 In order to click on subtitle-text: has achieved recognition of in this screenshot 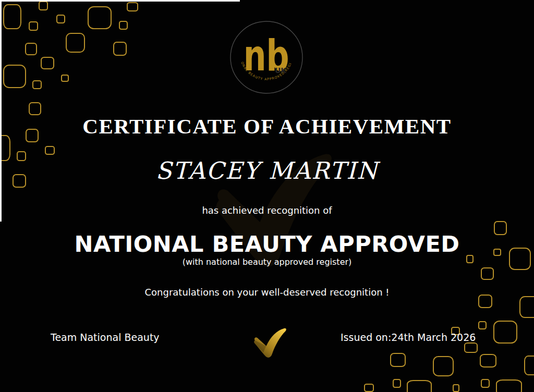, I will do `click(267, 211)`.